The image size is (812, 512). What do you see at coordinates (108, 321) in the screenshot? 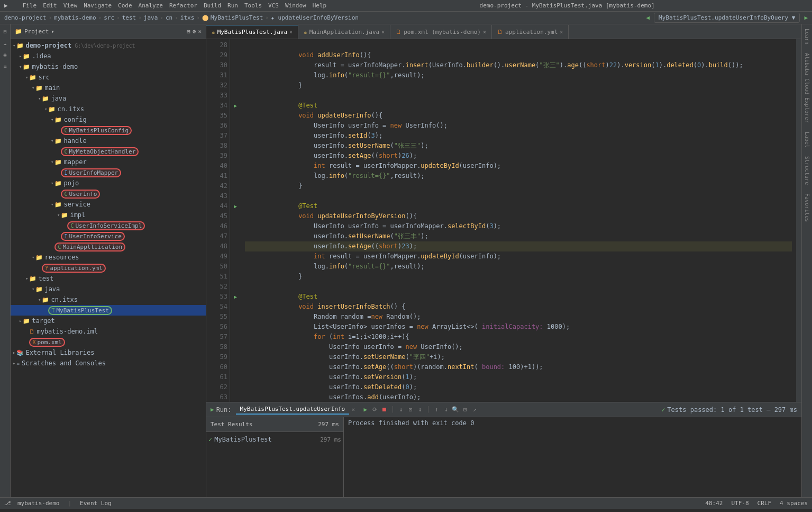
I see `tree-item-target: ▸ 📁 target` at bounding box center [108, 321].